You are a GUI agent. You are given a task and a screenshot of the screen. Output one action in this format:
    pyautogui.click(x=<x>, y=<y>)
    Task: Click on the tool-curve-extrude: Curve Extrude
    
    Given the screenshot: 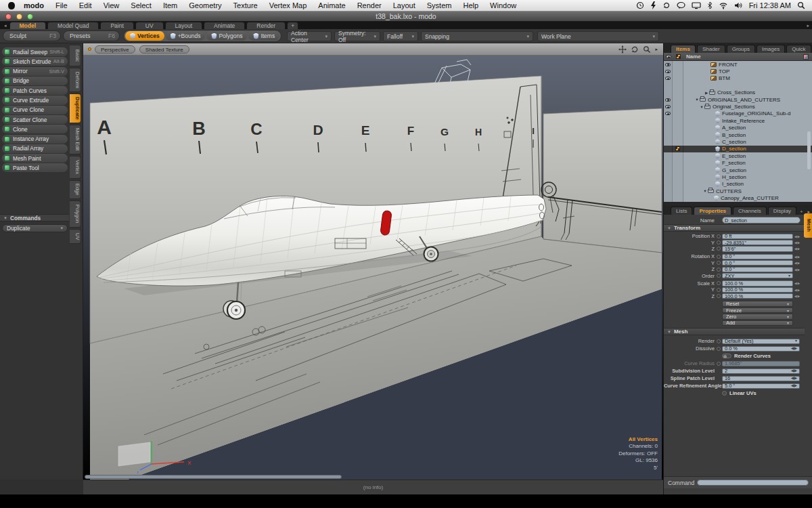 What is the action you would take?
    pyautogui.click(x=35, y=100)
    